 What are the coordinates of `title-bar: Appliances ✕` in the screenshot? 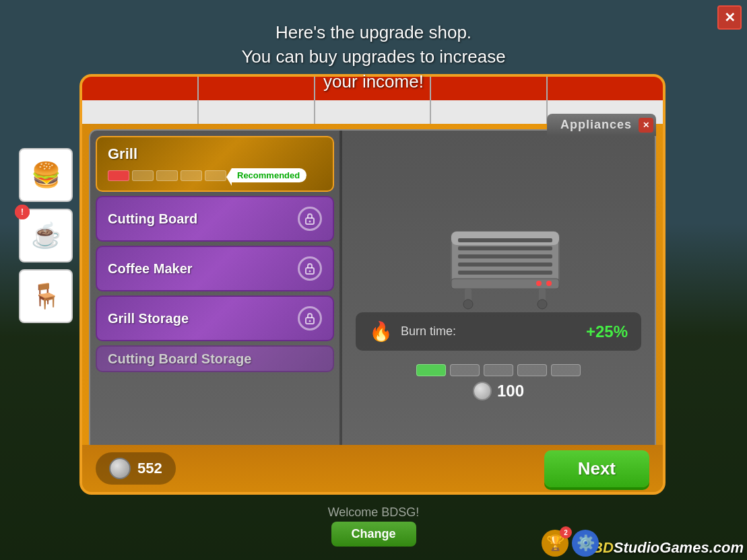 It's located at (602, 125).